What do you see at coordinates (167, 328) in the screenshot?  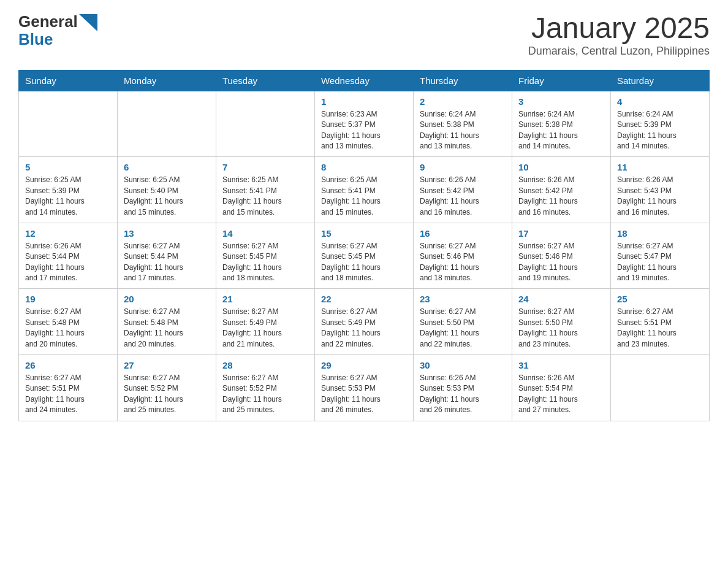 I see `day-info: Sunrise: 6:27 AM Sunset: 5:48 PM Dayligh…` at bounding box center [167, 328].